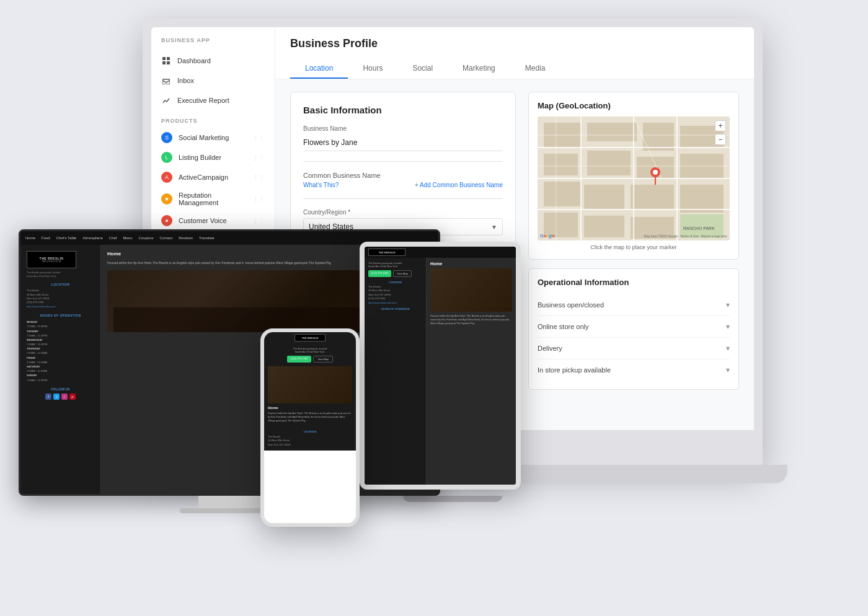 This screenshot has width=868, height=616. I want to click on phone-call-btn: (212) 679-1939, so click(299, 359).